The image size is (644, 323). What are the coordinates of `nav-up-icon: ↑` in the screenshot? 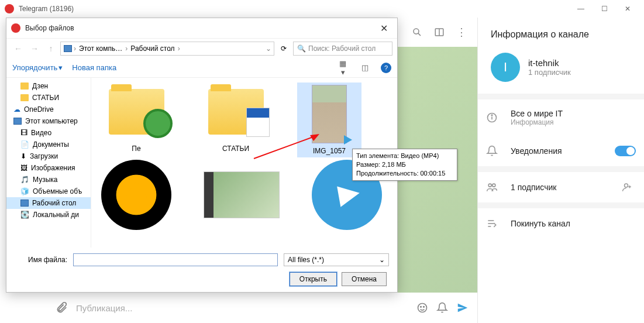 It's located at (51, 49).